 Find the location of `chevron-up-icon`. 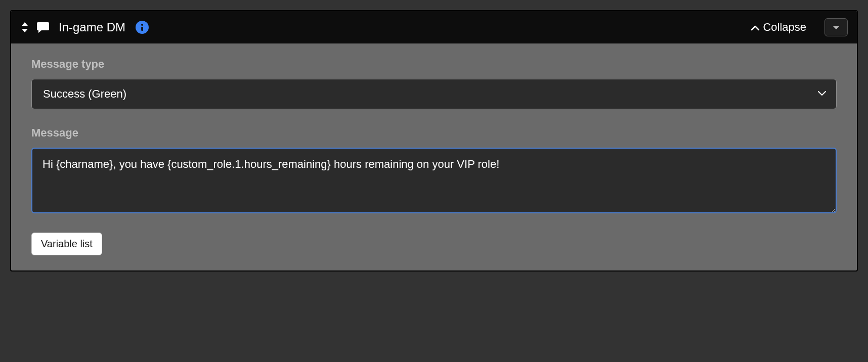

chevron-up-icon is located at coordinates (755, 27).